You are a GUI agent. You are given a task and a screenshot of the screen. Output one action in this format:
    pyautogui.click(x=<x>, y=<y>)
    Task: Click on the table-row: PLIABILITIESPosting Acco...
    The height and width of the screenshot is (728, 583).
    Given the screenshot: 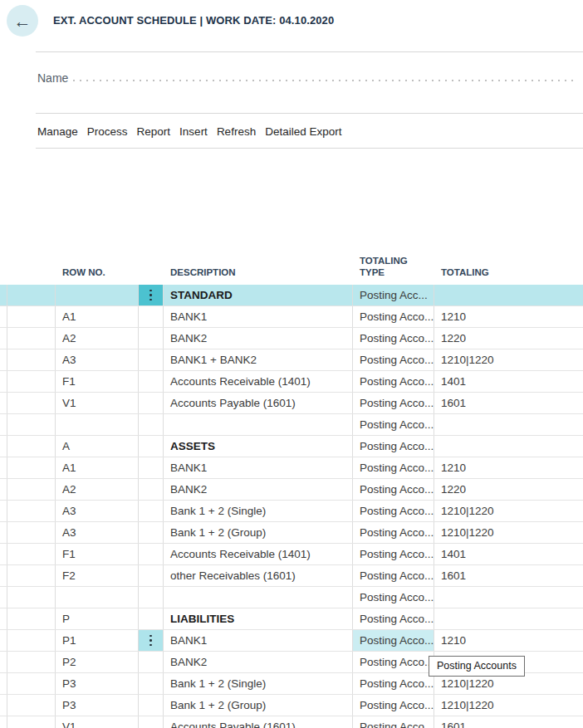 What is the action you would take?
    pyautogui.click(x=292, y=619)
    